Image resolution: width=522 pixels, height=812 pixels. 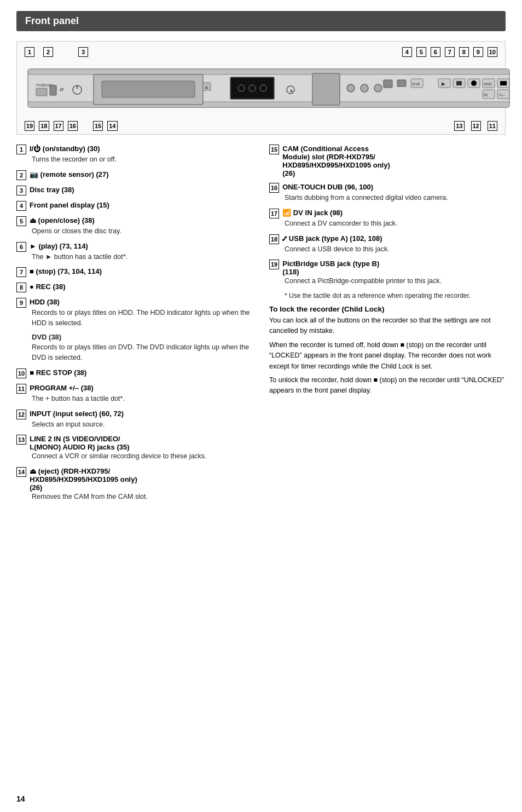 What do you see at coordinates (492, 126) in the screenshot?
I see `label-11: 11` at bounding box center [492, 126].